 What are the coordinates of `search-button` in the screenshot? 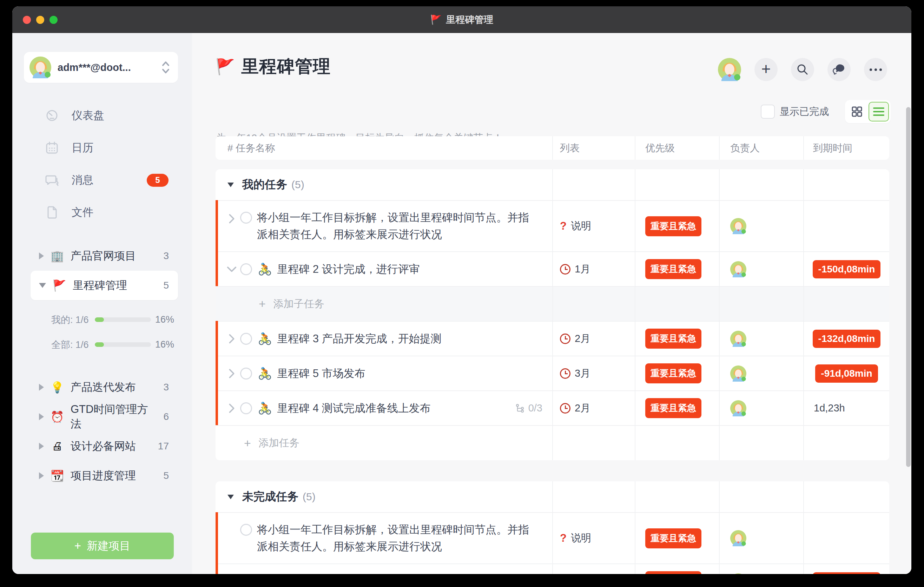 It's located at (803, 69).